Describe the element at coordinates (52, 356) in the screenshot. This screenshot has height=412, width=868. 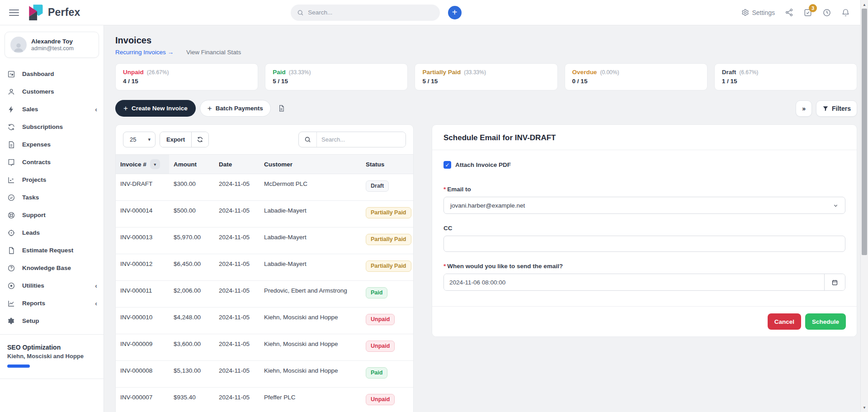
I see `sidebar-project: SEO Optimization Kiehn, Mosciski and Hop…` at that location.